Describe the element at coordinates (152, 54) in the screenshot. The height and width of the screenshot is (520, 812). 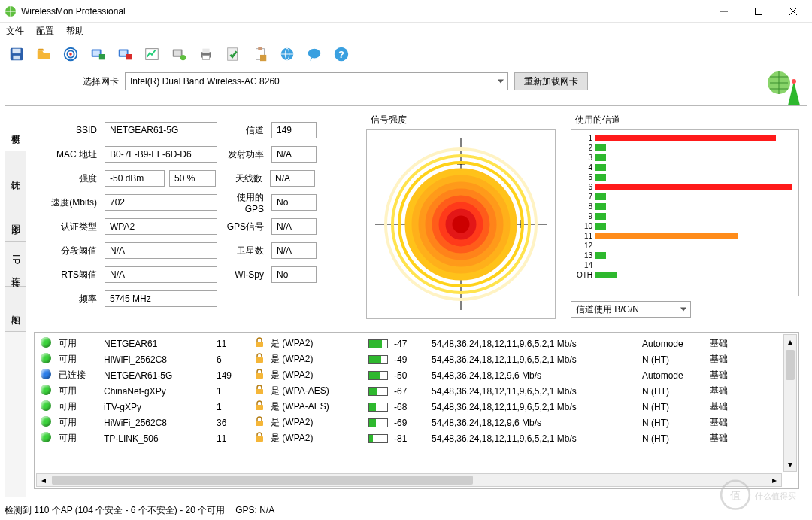
I see `graph-icon` at that location.